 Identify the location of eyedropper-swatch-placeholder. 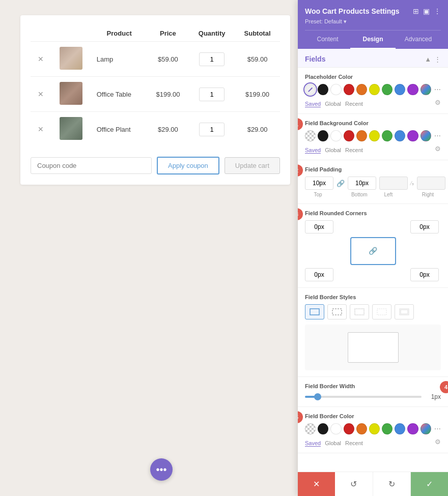
(311, 90).